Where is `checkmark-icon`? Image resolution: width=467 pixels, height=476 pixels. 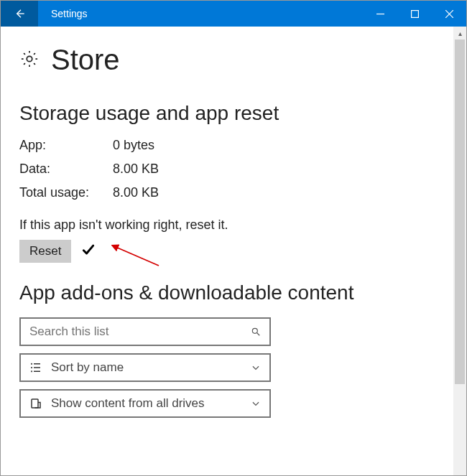 checkmark-icon is located at coordinates (88, 251).